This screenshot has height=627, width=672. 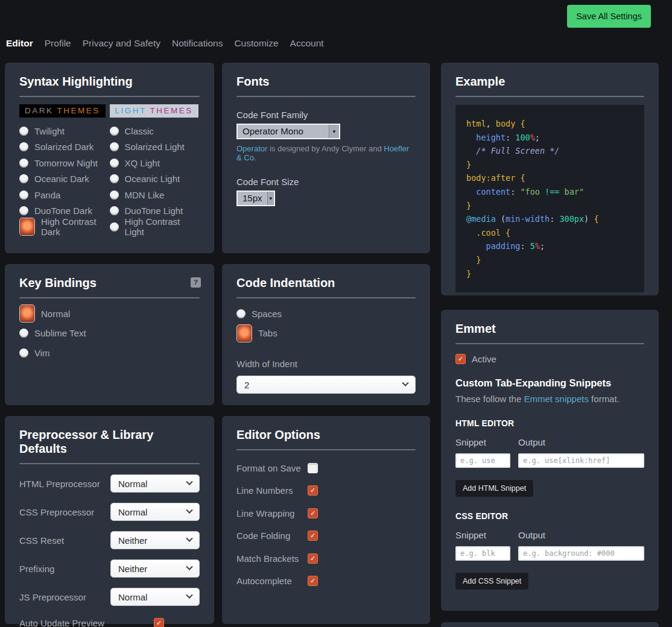 What do you see at coordinates (256, 198) in the screenshot?
I see `code-font-size-select: 15px ▼` at bounding box center [256, 198].